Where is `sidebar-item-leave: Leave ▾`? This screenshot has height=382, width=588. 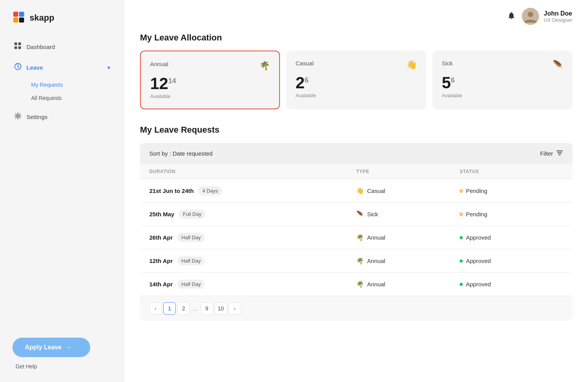
sidebar-item-leave: Leave ▾ is located at coordinates (62, 68).